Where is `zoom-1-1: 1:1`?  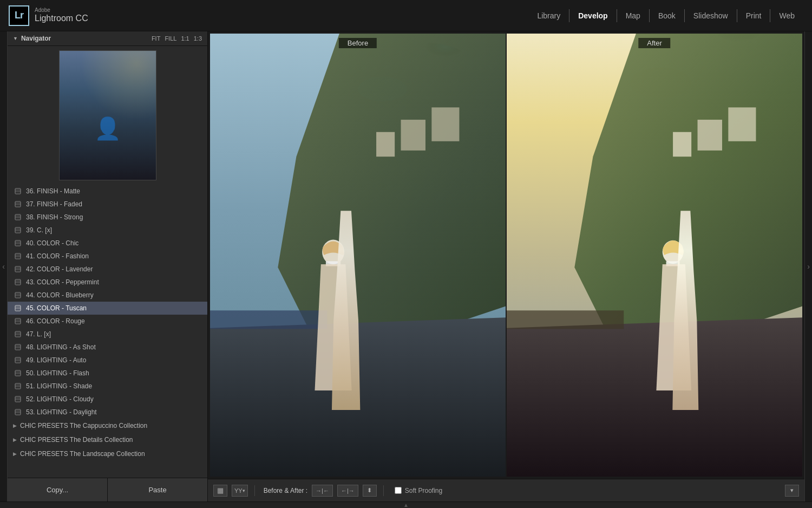 zoom-1-1: 1:1 is located at coordinates (185, 38).